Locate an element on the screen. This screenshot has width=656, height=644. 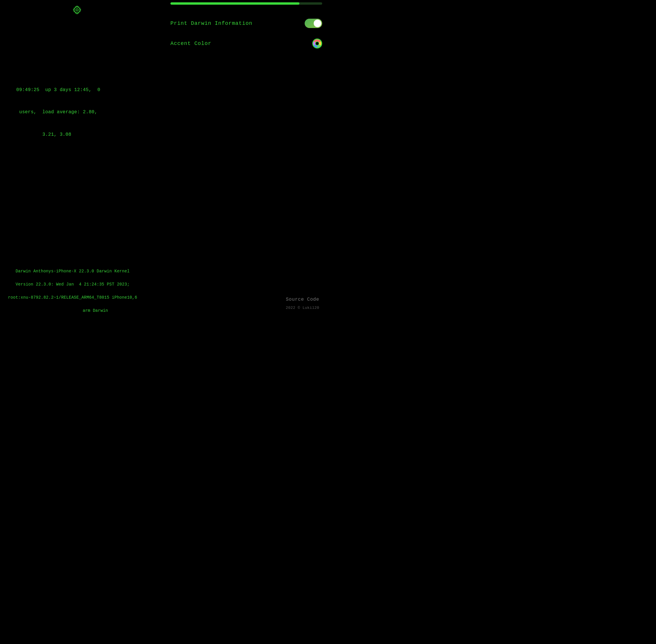
uptime-line: 09:49:25 up 3 days 12:45, 0 is located at coordinates (58, 90).